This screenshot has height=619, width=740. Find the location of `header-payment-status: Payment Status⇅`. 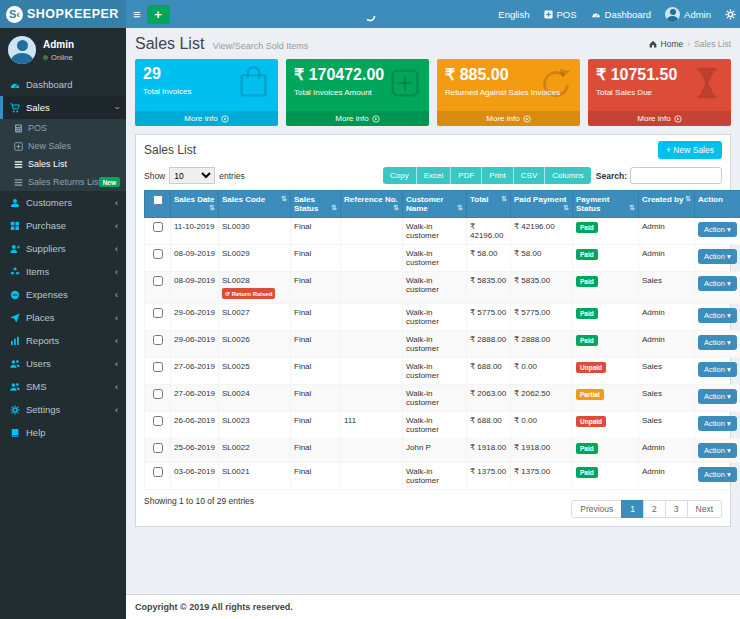

header-payment-status: Payment Status⇅ is located at coordinates (606, 204).